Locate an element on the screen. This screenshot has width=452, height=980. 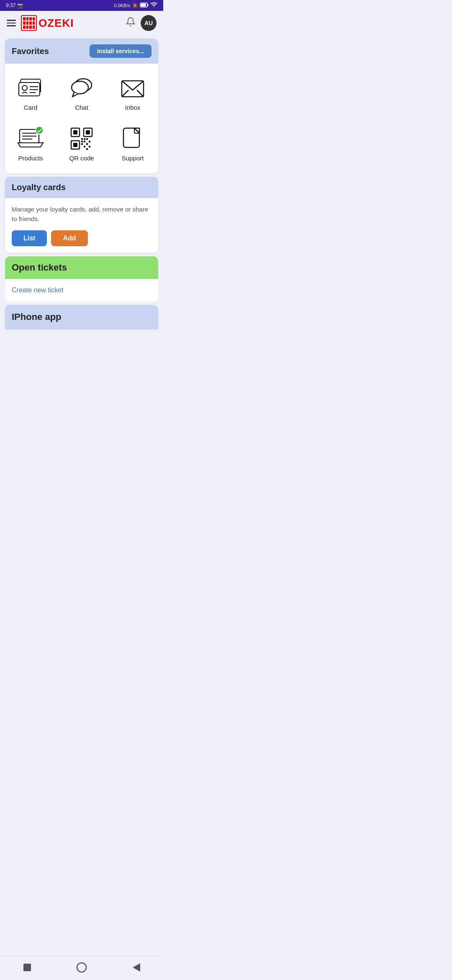
favorite-item-products: Products is located at coordinates (31, 144).